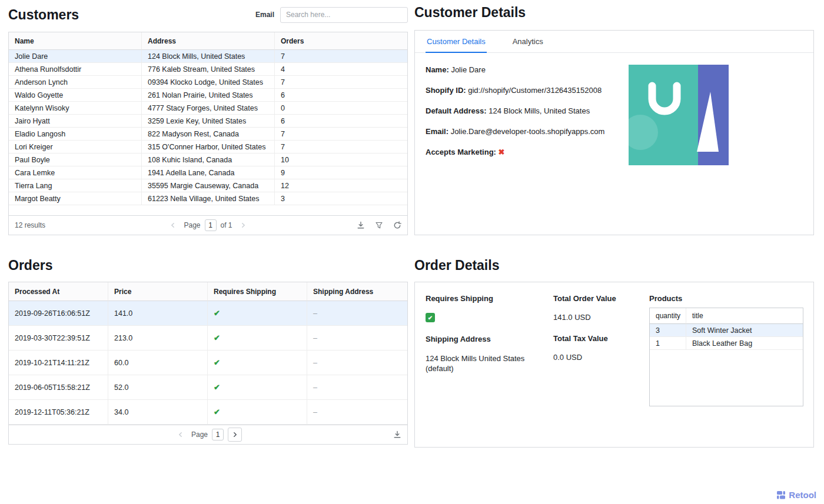  What do you see at coordinates (75, 41) in the screenshot?
I see `column-header-name: Name` at bounding box center [75, 41].